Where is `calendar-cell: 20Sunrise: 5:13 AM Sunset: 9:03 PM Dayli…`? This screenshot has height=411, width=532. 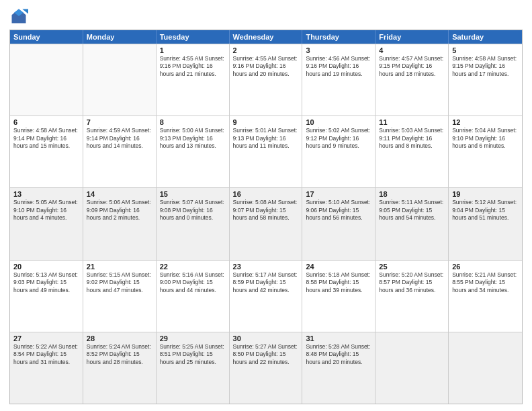
calendar-cell: 20Sunrise: 5:13 AM Sunset: 9:03 PM Dayli… is located at coordinates (47, 296).